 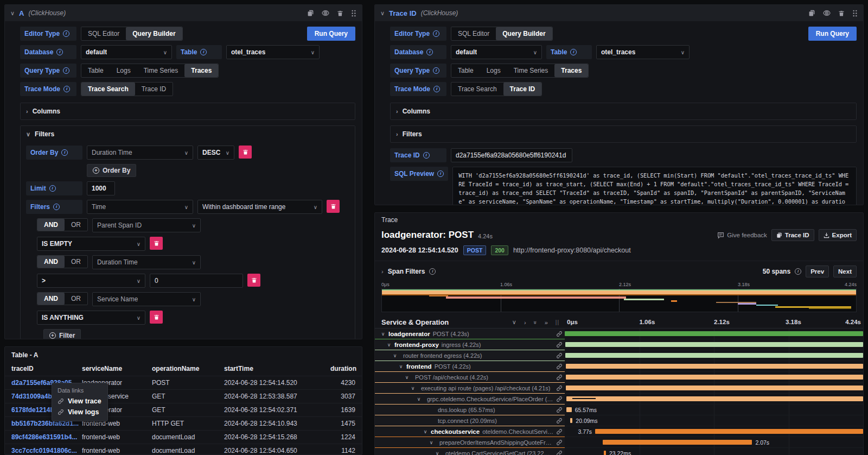 What do you see at coordinates (343, 369) in the screenshot?
I see `col-duration: duration` at bounding box center [343, 369].